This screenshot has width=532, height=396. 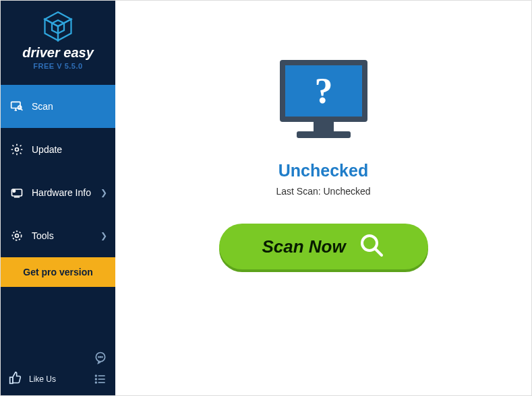 What do you see at coordinates (324, 102) in the screenshot?
I see `monitor-question-icon: ?` at bounding box center [324, 102].